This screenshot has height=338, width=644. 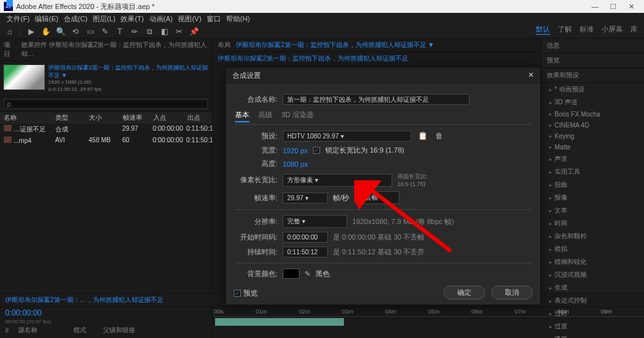 I want to click on hdr-size: 大小, so click(x=106, y=118).